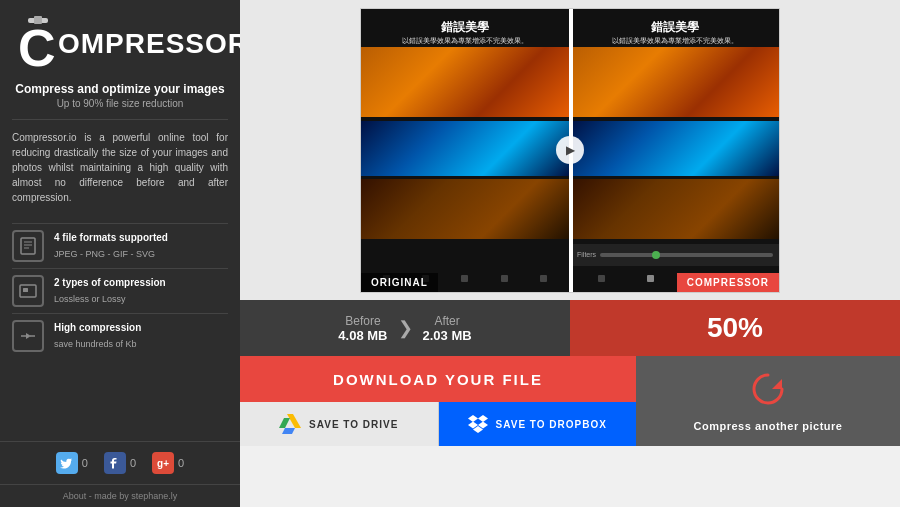 The height and width of the screenshot is (507, 900). What do you see at coordinates (120, 290) in the screenshot?
I see `features-list: 4 file formats supported JPEG - PNG - GI…` at bounding box center [120, 290].